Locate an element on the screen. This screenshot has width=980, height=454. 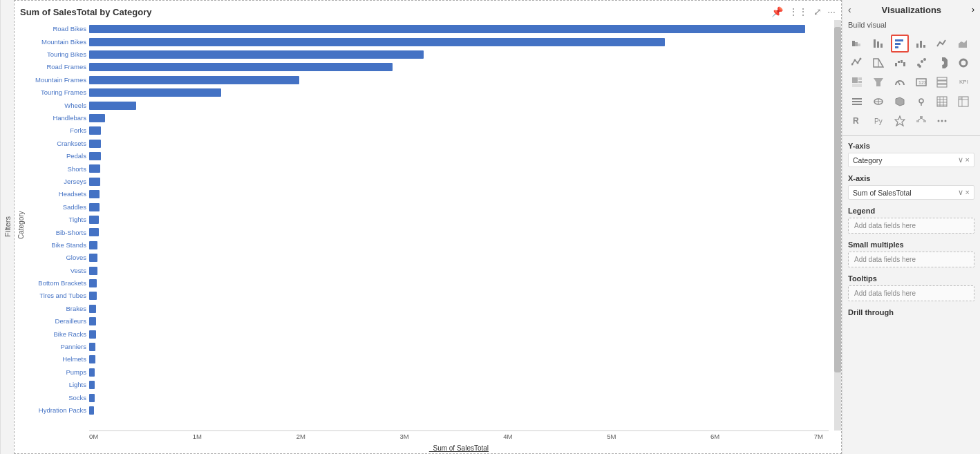
viz-icon-column is located at coordinates (921, 44).